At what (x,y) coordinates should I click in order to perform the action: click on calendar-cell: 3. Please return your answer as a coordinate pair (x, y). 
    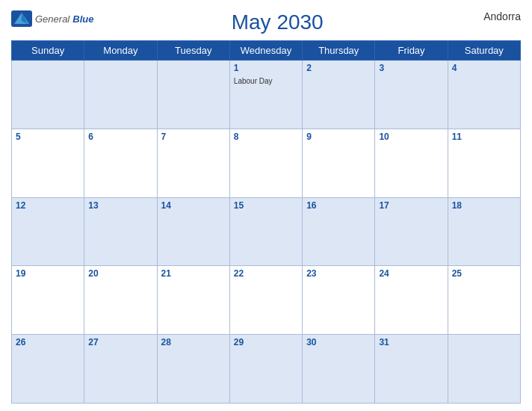
    Looking at the image, I should click on (411, 95).